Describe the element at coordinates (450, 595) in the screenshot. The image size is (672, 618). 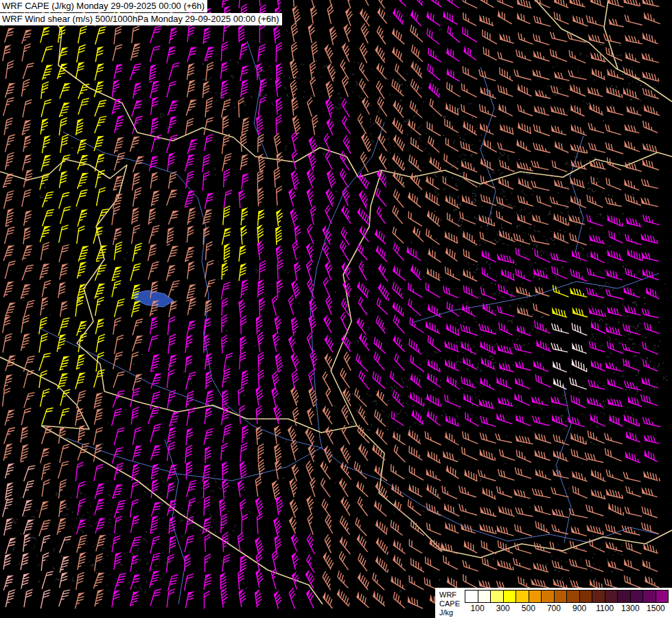
I see `legend-model-label: WRF` at that location.